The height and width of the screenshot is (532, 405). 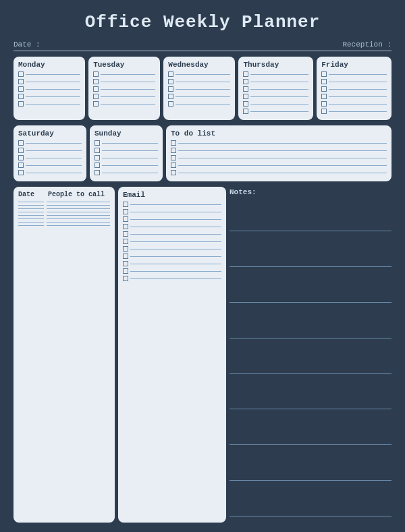 I want to click on monday-box: Monday, so click(x=49, y=88).